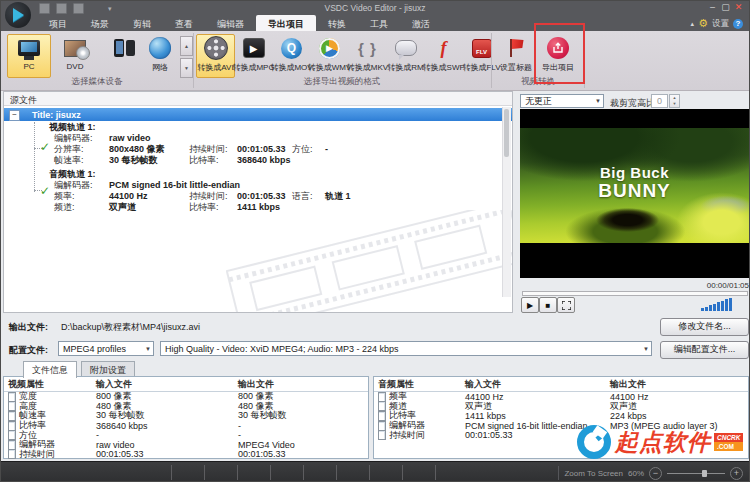 The image size is (750, 482). What do you see at coordinates (634, 194) in the screenshot?
I see `video-preview: Big Buck BUNNY` at bounding box center [634, 194].